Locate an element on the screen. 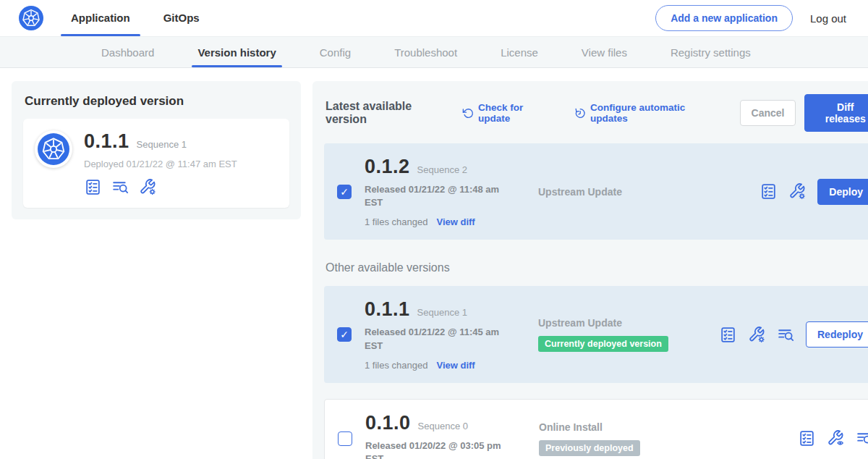 The width and height of the screenshot is (868, 459). version-card-0-1-2: 0.1.2 Sequence 2 Released 01/21/22 @ 11:… is located at coordinates (596, 191).